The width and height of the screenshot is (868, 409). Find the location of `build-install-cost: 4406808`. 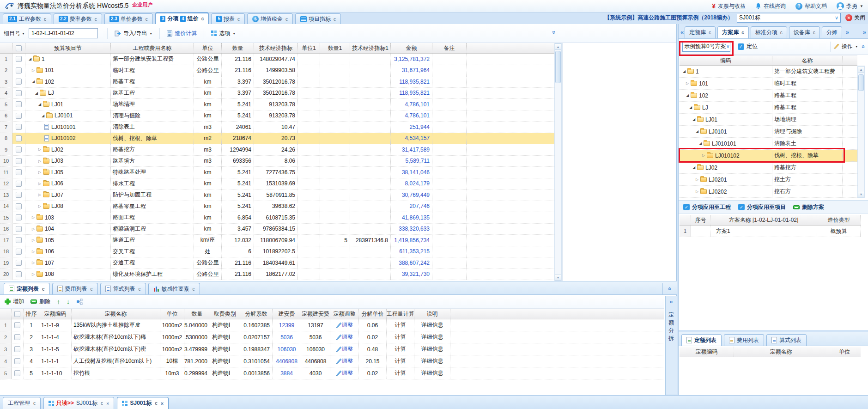

build-install-cost: 4406808 is located at coordinates (287, 361).